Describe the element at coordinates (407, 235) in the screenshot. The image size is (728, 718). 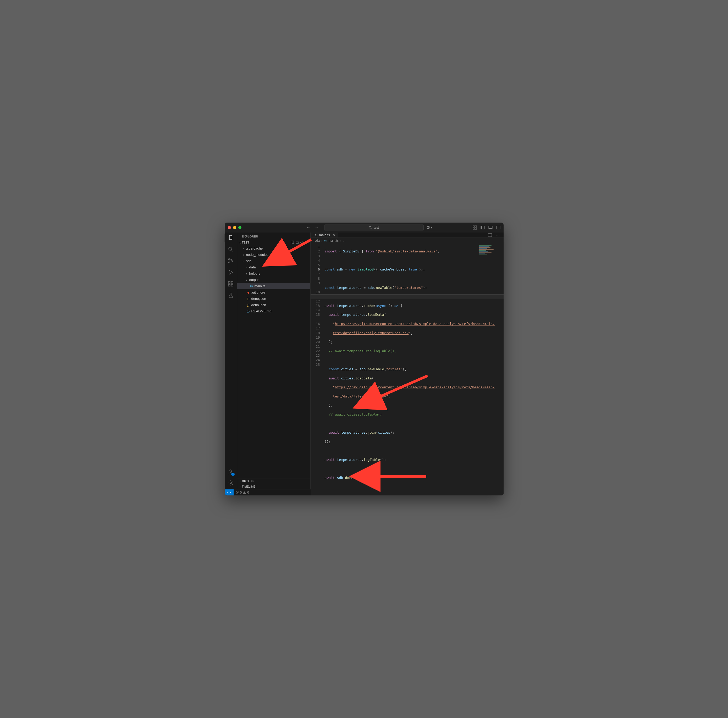
I see `editor-tabs: TS main.ts × ⋯` at that location.